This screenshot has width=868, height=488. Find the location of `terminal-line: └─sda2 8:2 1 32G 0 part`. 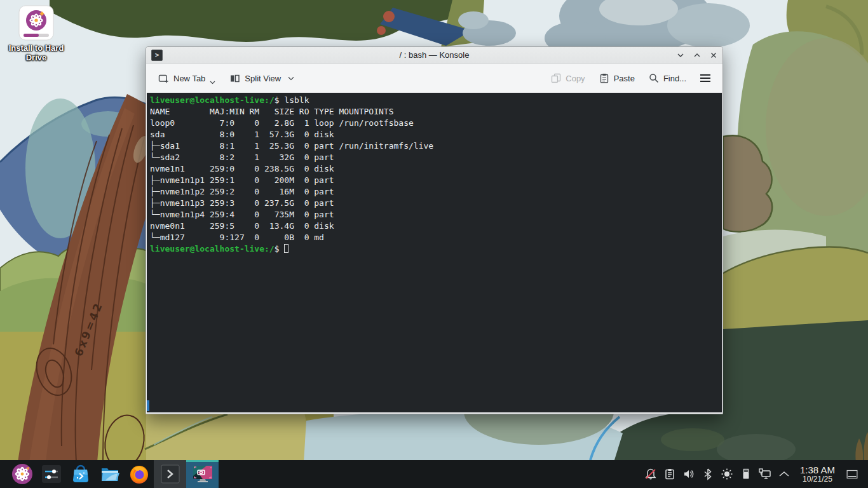

terminal-line: └─sda2 8:2 1 32G 0 part is located at coordinates (436, 158).